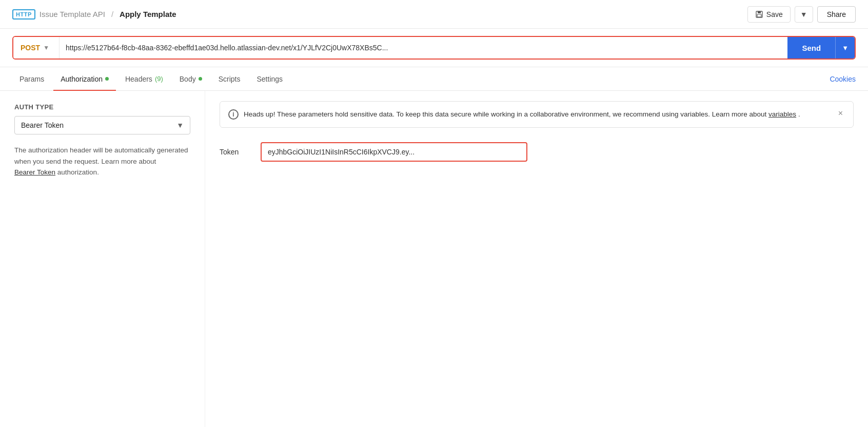  Describe the element at coordinates (32, 79) in the screenshot. I see `tab-params-label: Params` at that location.